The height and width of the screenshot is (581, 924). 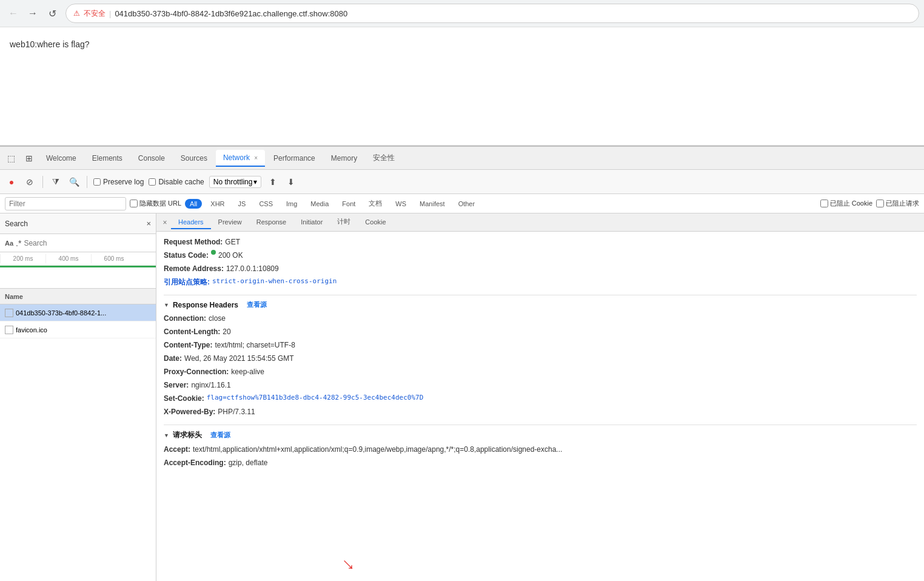 What do you see at coordinates (18, 243) in the screenshot?
I see `regex-button: .*` at bounding box center [18, 243].